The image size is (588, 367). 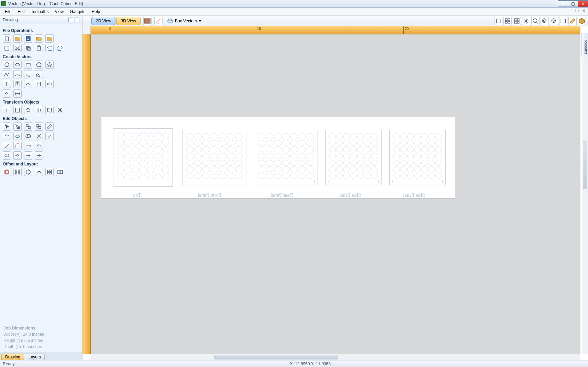 I want to click on copy-button, so click(x=28, y=48).